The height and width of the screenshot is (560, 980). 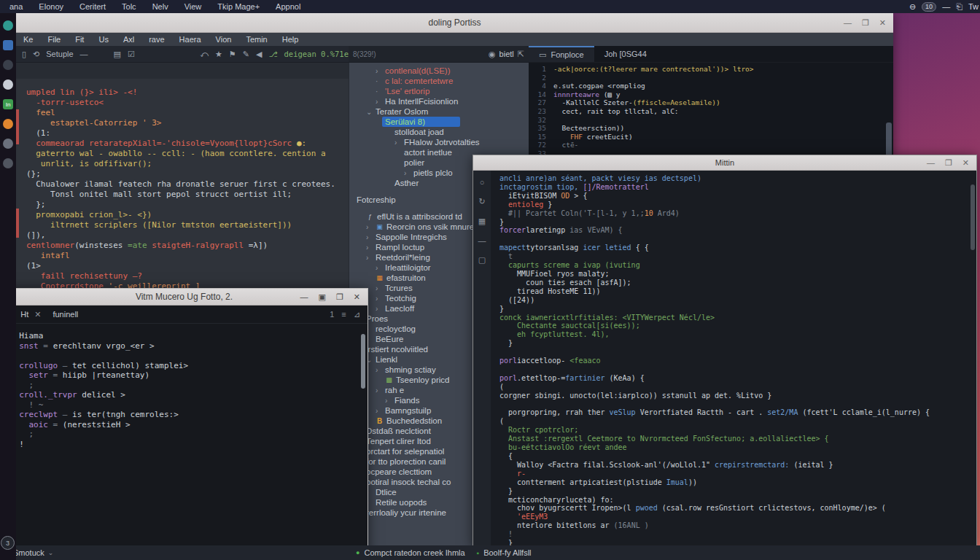 What do you see at coordinates (246, 54) in the screenshot?
I see `pencil-icon: ✎` at bounding box center [246, 54].